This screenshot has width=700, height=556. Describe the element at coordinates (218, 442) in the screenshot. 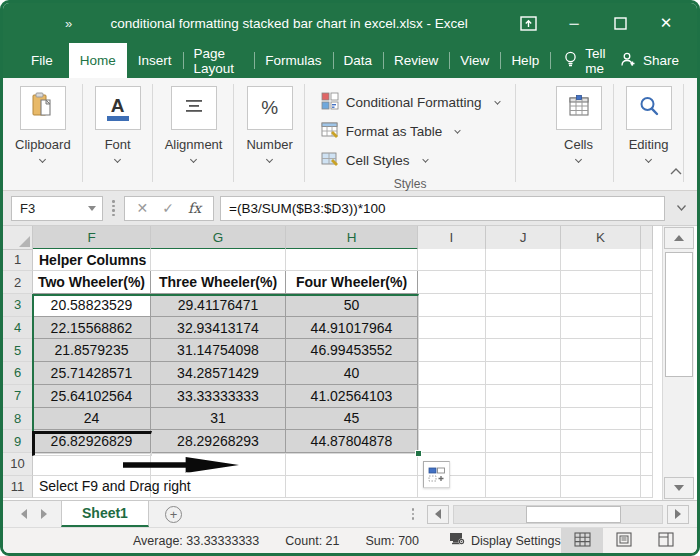

I see `cell-G9: 28.29268293` at that location.